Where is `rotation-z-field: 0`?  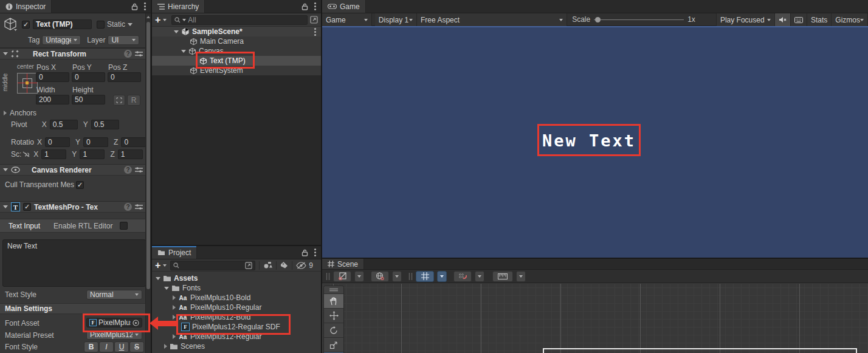 rotation-z-field: 0 is located at coordinates (134, 142).